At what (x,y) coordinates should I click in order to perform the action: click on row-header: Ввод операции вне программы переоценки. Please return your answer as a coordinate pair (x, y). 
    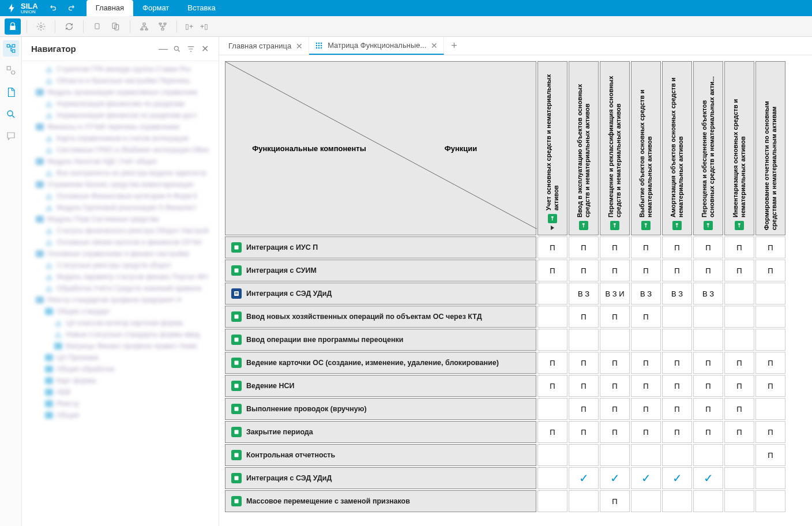
    Looking at the image, I should click on (381, 340).